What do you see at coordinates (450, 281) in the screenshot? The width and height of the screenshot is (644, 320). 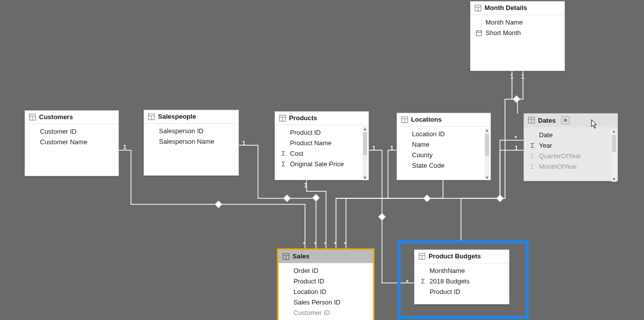 I see `field-label: 2018 Budgets` at bounding box center [450, 281].